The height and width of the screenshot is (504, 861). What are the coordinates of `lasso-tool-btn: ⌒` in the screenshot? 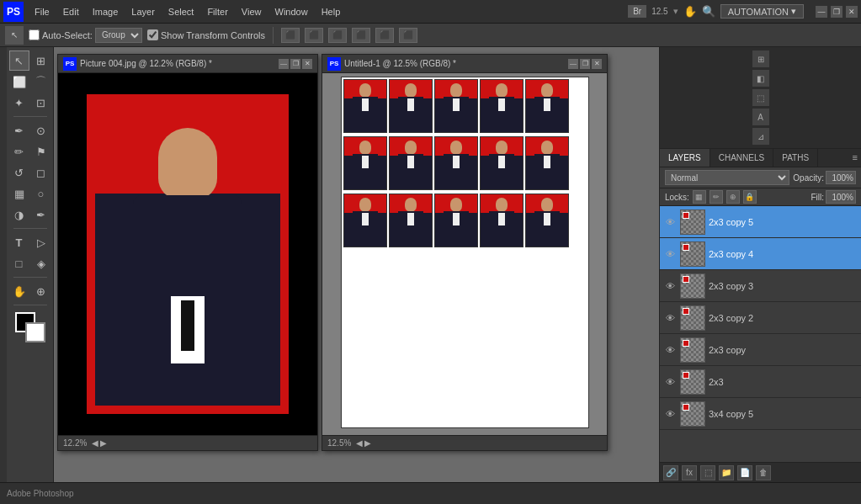 It's located at (41, 82).